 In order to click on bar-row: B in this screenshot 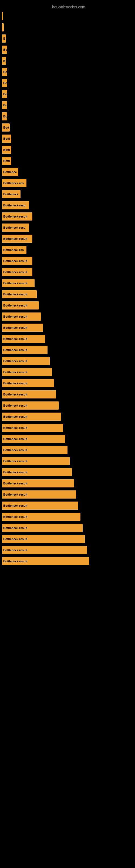, I will do `click(68, 38)`.